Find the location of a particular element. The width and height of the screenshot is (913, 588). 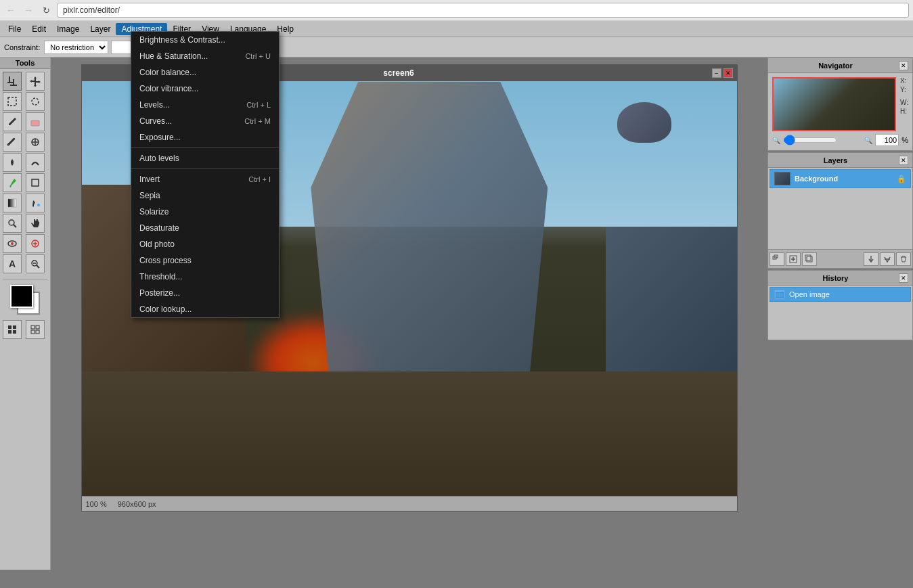

layer-thumbnail is located at coordinates (782, 179).